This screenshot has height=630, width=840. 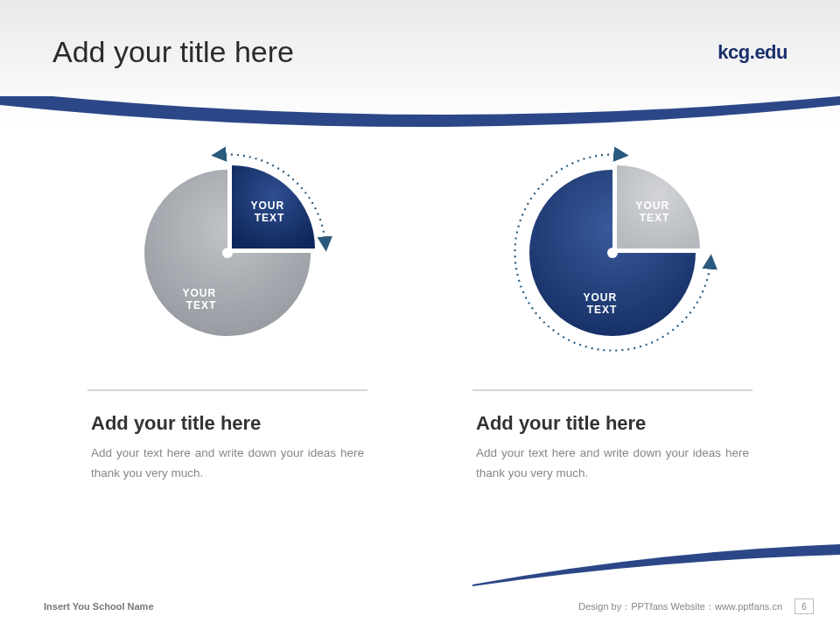 I want to click on slice-label-grey-1: YOUR TEXT, so click(x=201, y=299).